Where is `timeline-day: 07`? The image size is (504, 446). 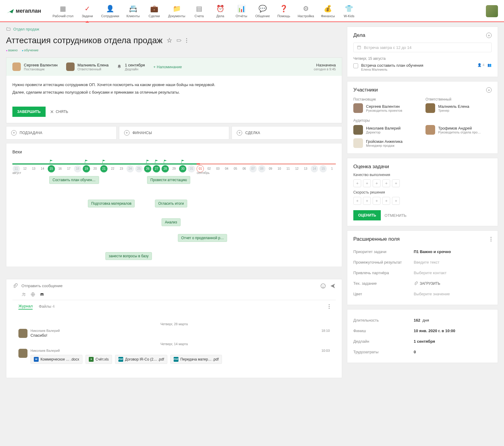
timeline-day: 07 is located at coordinates (253, 169).